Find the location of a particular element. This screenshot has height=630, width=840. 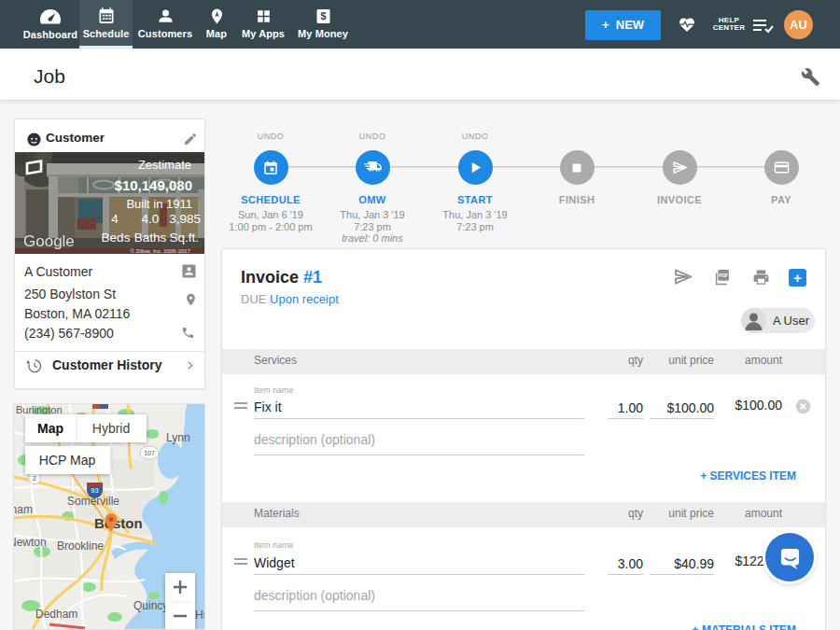

svg-text: Waltham is located at coordinates (23, 510).